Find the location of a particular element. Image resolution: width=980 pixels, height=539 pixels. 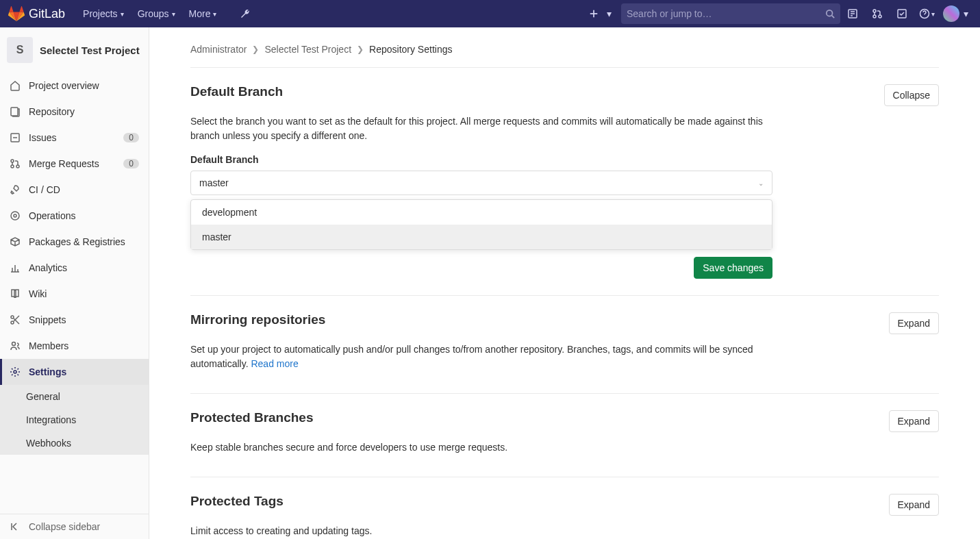

nav-projects: Projects▾ is located at coordinates (103, 14).